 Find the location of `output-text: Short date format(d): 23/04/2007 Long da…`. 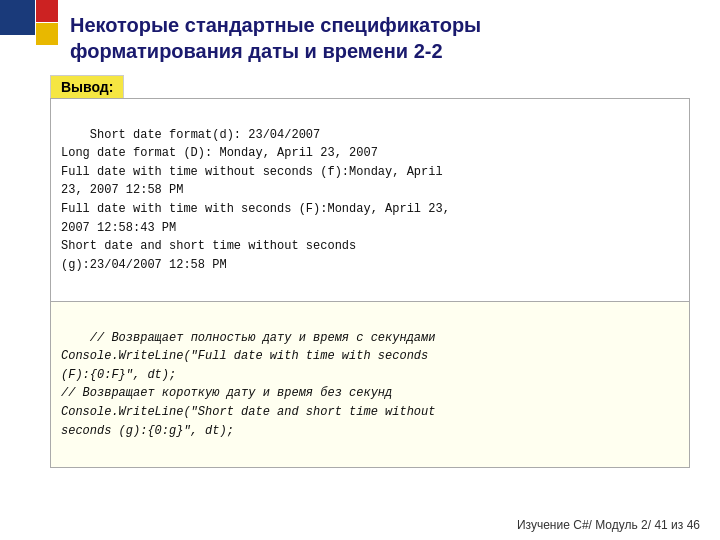

output-text: Short date format(d): 23/04/2007 Long da… is located at coordinates (256, 200).